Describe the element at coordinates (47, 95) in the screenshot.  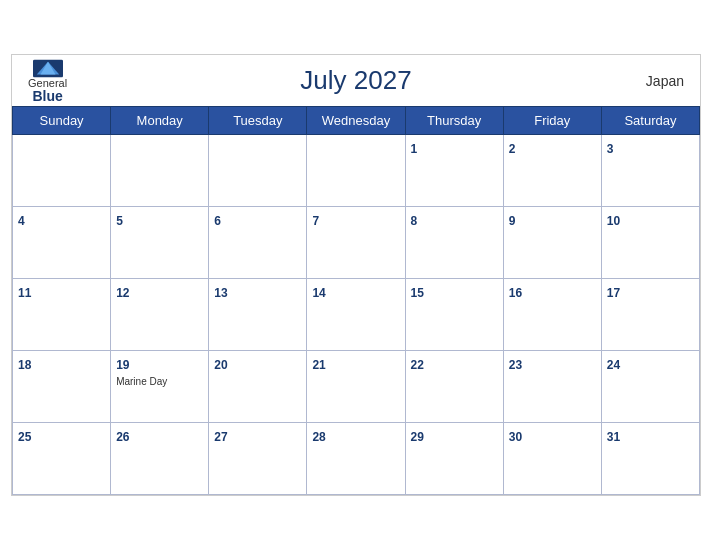
I see `logo-blue: Blue` at that location.